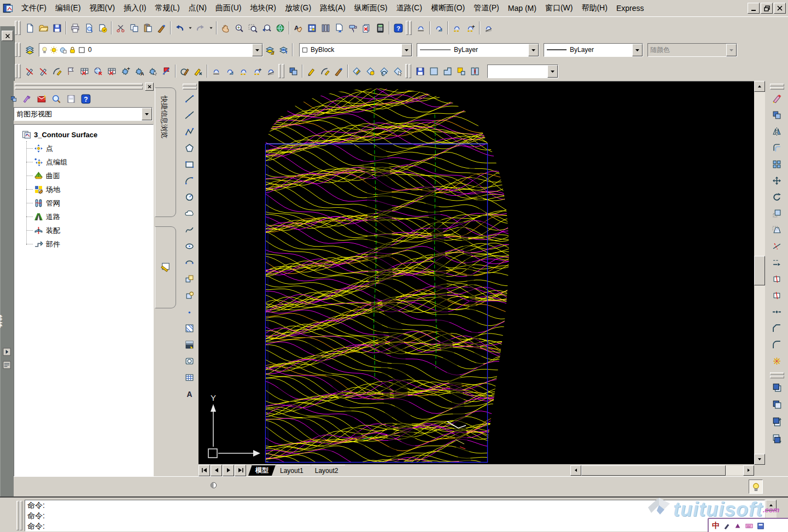  Describe the element at coordinates (292, 470) in the screenshot. I see `tab-layout1: Layout1` at that location.